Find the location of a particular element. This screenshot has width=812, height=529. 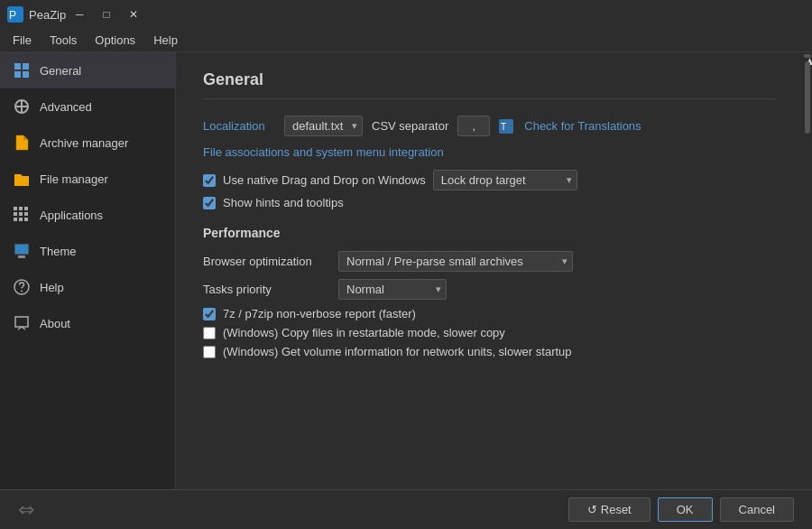

close-button: ✕ is located at coordinates (134, 14).